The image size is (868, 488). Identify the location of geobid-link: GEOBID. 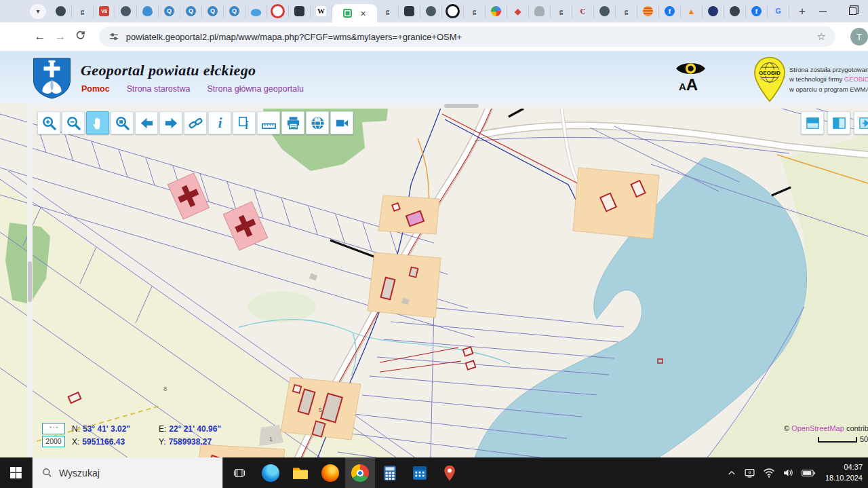
(856, 79).